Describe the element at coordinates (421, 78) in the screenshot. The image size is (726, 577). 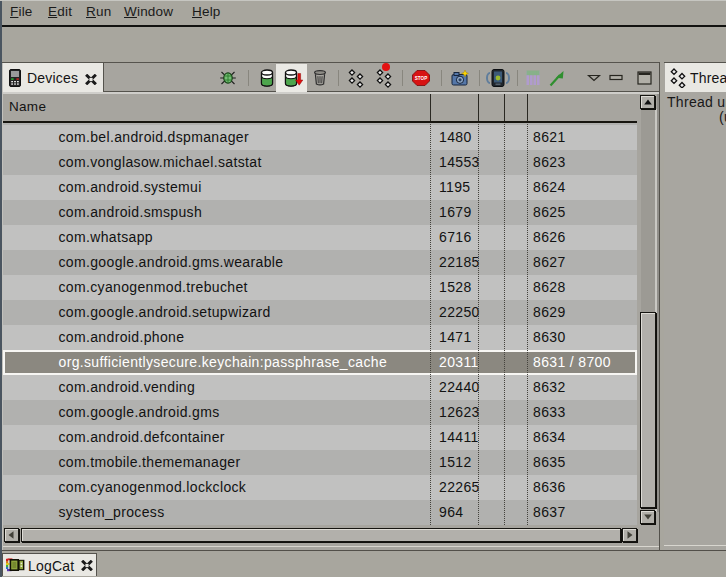
I see `svg-text: STOP` at that location.